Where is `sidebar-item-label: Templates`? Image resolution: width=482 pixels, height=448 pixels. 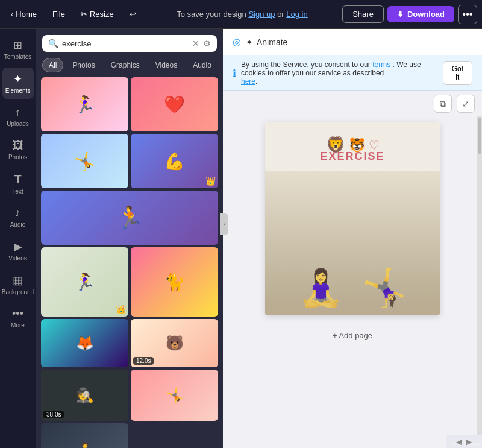 sidebar-item-label: Templates is located at coordinates (18, 57).